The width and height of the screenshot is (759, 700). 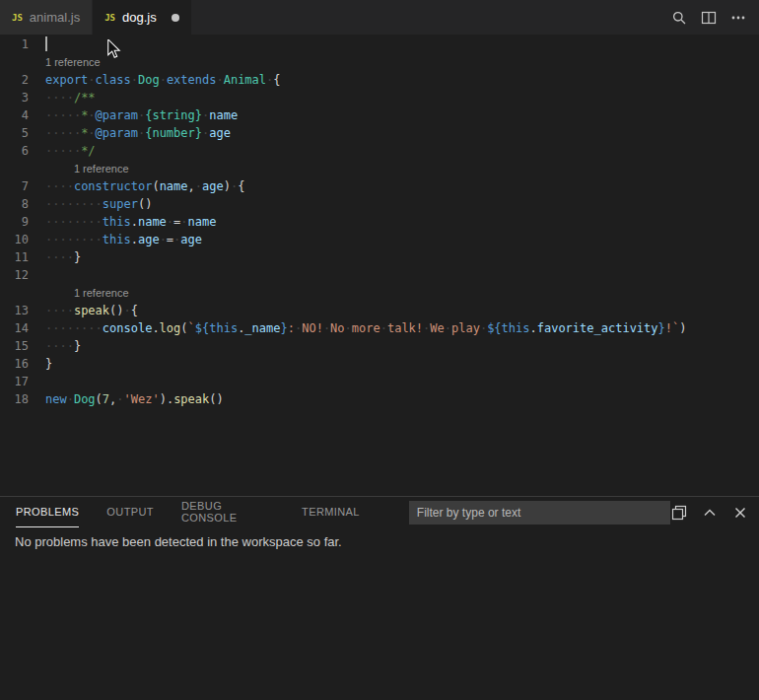 I want to click on line-number: 18, so click(x=23, y=399).